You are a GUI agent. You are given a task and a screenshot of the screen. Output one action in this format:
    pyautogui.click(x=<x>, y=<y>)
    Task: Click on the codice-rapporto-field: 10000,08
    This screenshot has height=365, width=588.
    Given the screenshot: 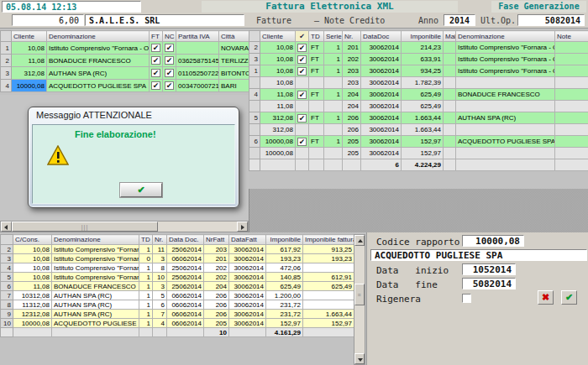 What is the action you would take?
    pyautogui.click(x=493, y=241)
    